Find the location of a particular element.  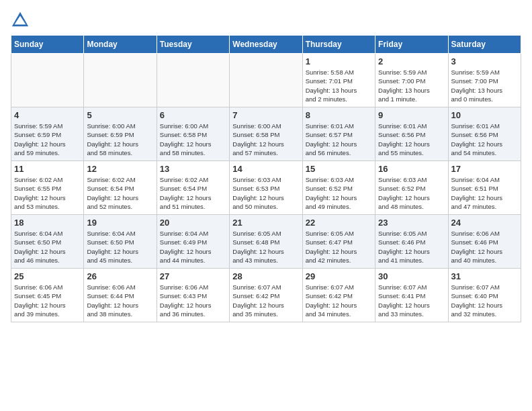

calendar-day-cell: 15Sunrise: 6:03 AM Sunset: 6:52 PM Dayli… is located at coordinates (339, 188).